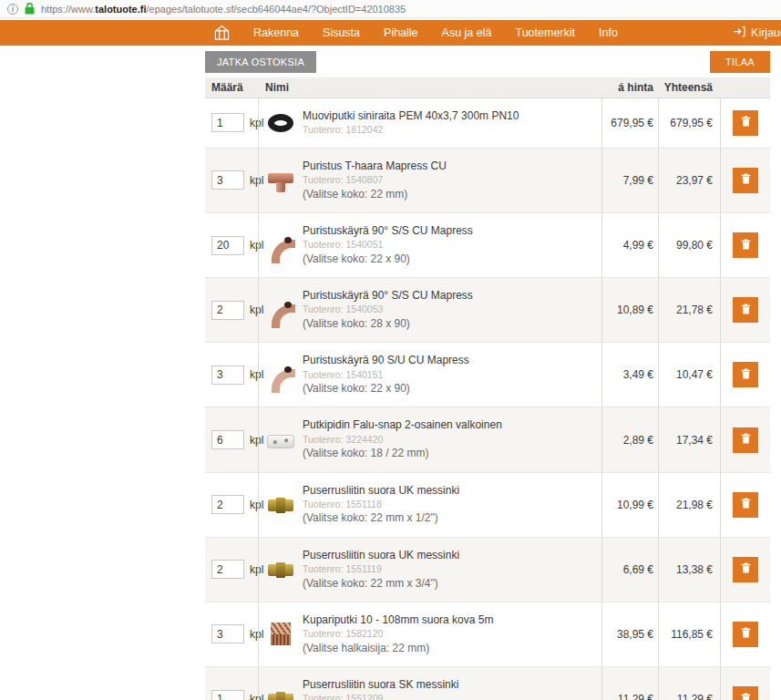  What do you see at coordinates (410, 117) in the screenshot?
I see `product-name: Muoviputki siniraita PEM 40x3,7 300m PN1…` at bounding box center [410, 117].